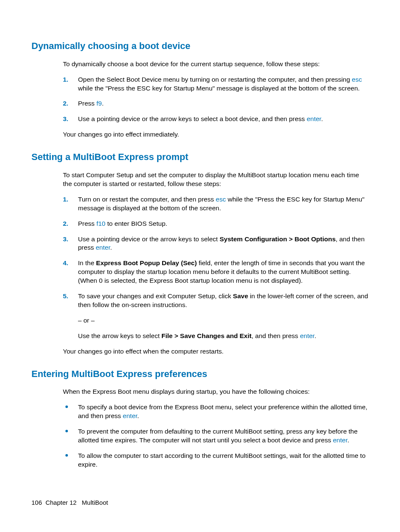 The width and height of the screenshot is (400, 532). What do you see at coordinates (278, 239) in the screenshot?
I see `menu-path: System Configuration > Boot Options` at bounding box center [278, 239].